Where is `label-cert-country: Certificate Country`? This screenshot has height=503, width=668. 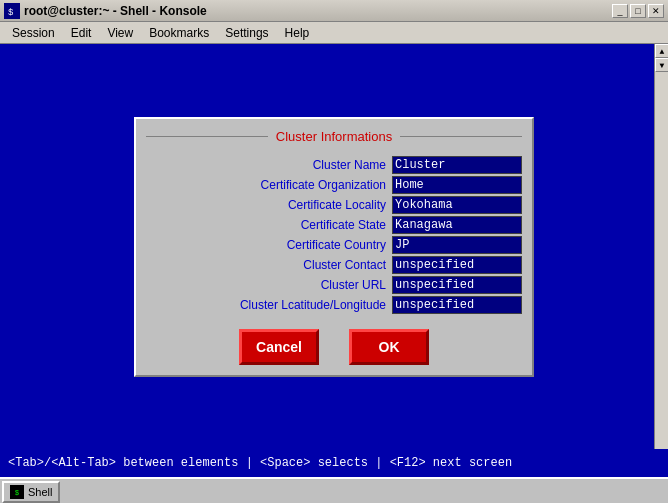 label-cert-country: Certificate Country is located at coordinates (266, 245).